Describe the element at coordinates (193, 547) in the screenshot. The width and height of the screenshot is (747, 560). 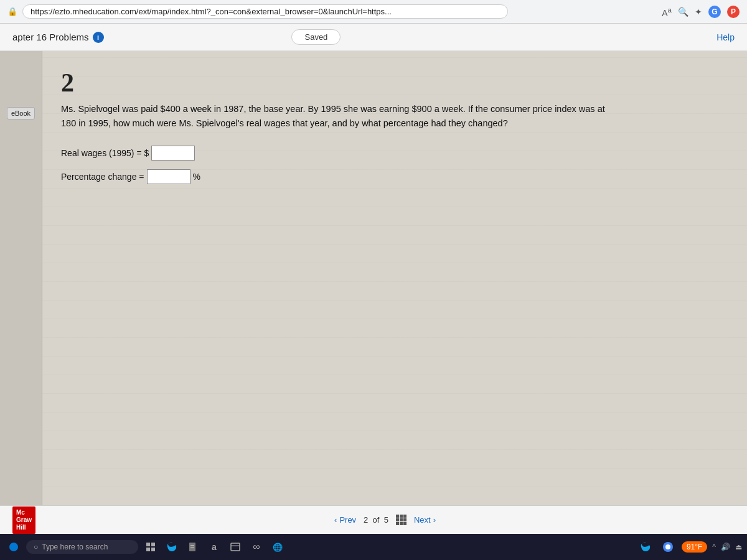
I see `taskbar-file-icon` at that location.